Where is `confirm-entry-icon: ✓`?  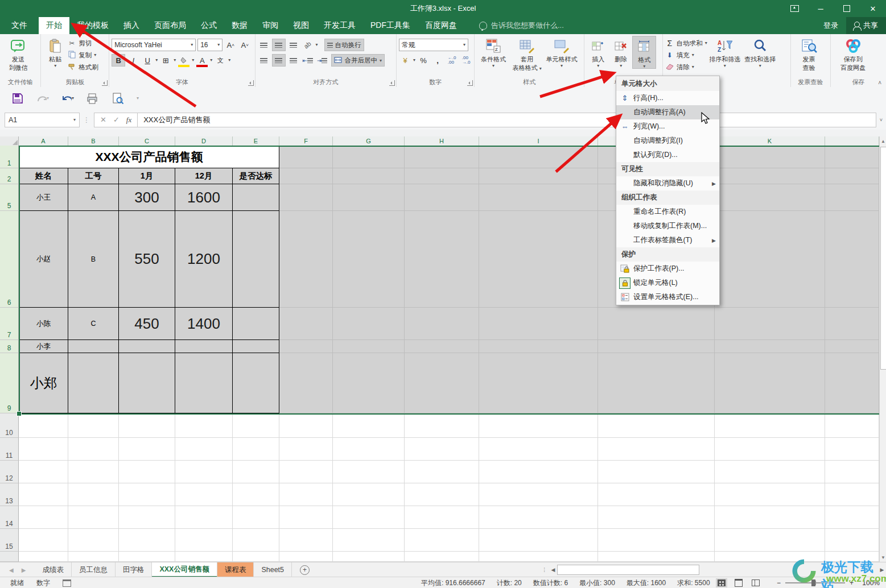 confirm-entry-icon: ✓ is located at coordinates (116, 119).